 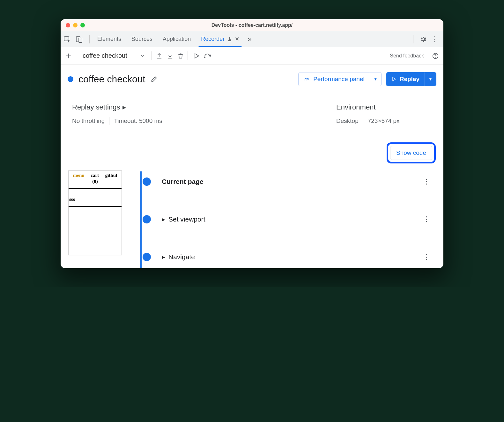 I want to click on inspect-element-icon, so click(x=67, y=39).